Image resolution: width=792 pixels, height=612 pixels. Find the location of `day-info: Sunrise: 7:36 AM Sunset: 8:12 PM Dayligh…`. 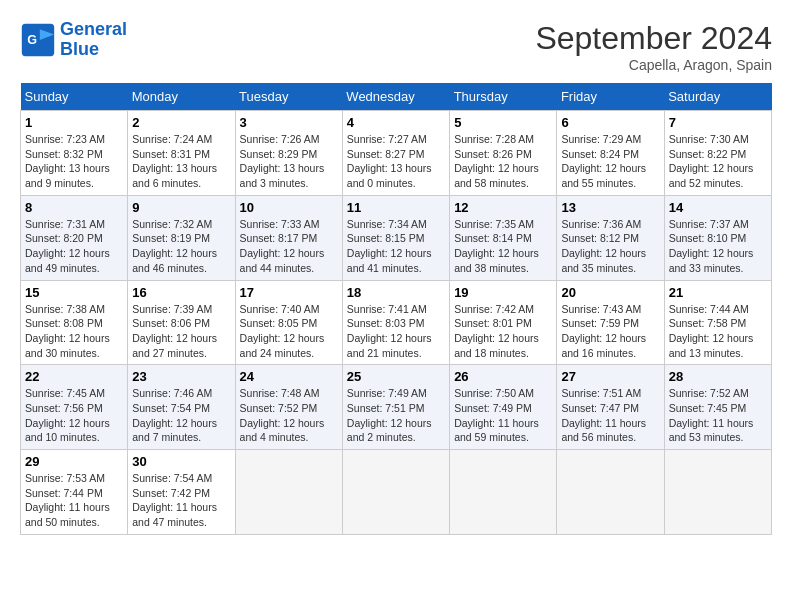

day-info: Sunrise: 7:36 AM Sunset: 8:12 PM Dayligh… is located at coordinates (610, 246).